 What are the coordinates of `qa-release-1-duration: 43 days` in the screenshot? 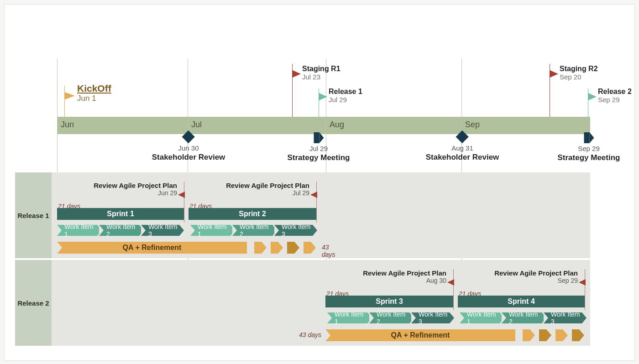 It's located at (329, 251).